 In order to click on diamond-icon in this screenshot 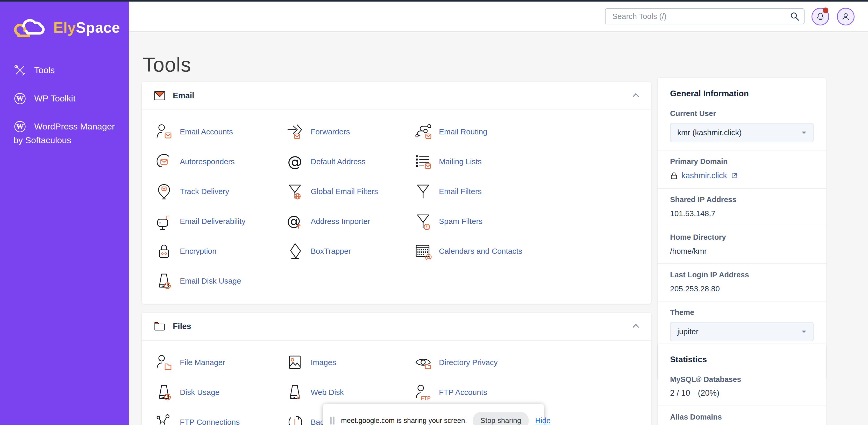, I will do `click(295, 251)`.